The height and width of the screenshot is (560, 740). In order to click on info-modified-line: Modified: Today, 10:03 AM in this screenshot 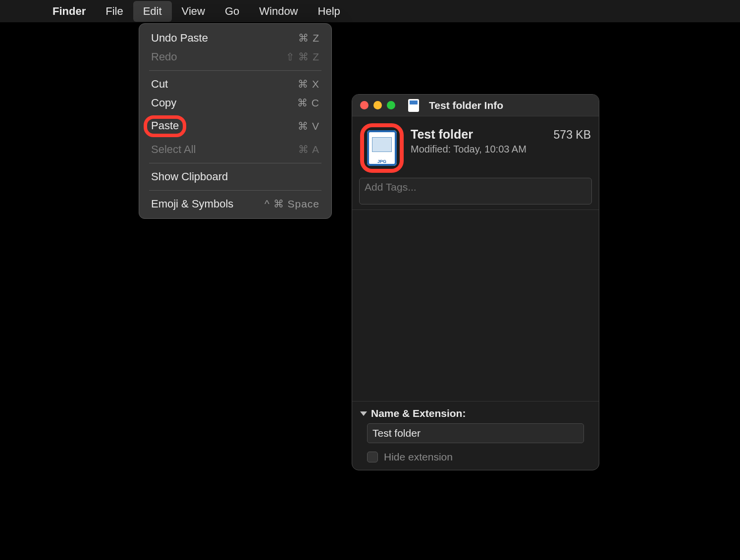, I will do `click(501, 150)`.